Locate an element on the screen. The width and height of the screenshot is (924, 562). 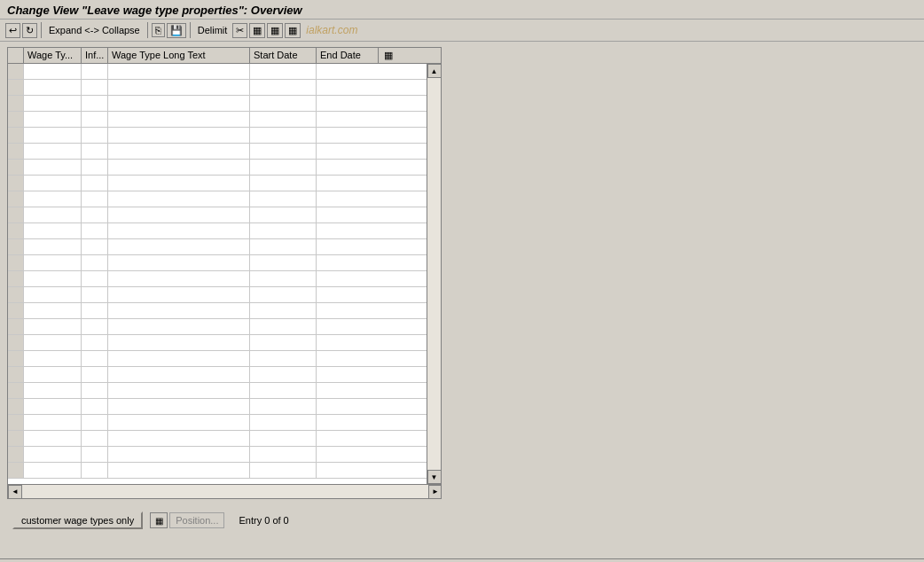
toolbar-icon-3: ▦ is located at coordinates (275, 30).